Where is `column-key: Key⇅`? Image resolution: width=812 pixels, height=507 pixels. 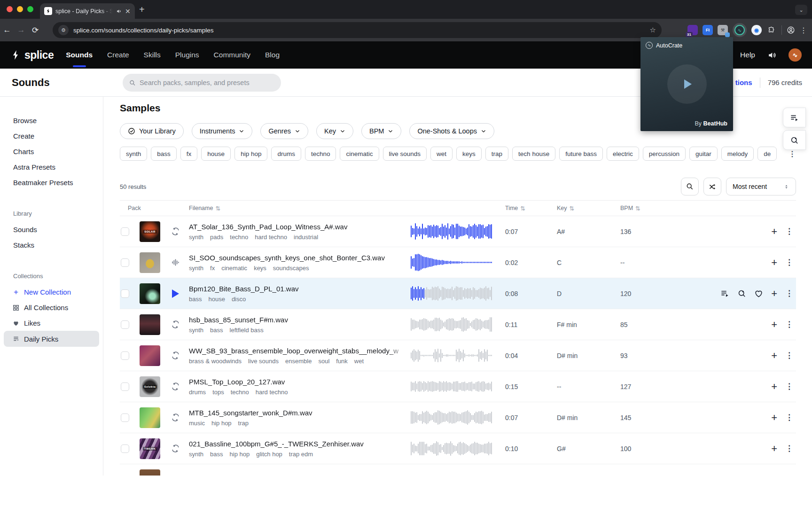
column-key: Key⇅ is located at coordinates (588, 209).